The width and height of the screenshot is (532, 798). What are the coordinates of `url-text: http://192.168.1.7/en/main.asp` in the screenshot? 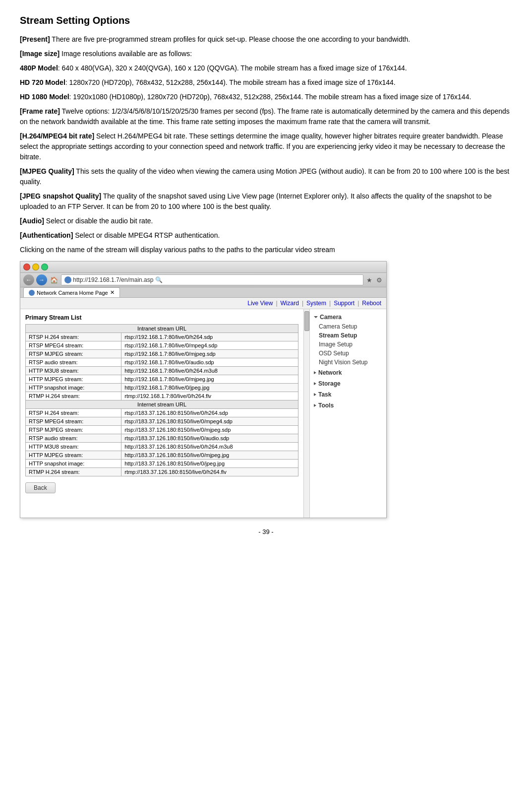 It's located at (113, 280).